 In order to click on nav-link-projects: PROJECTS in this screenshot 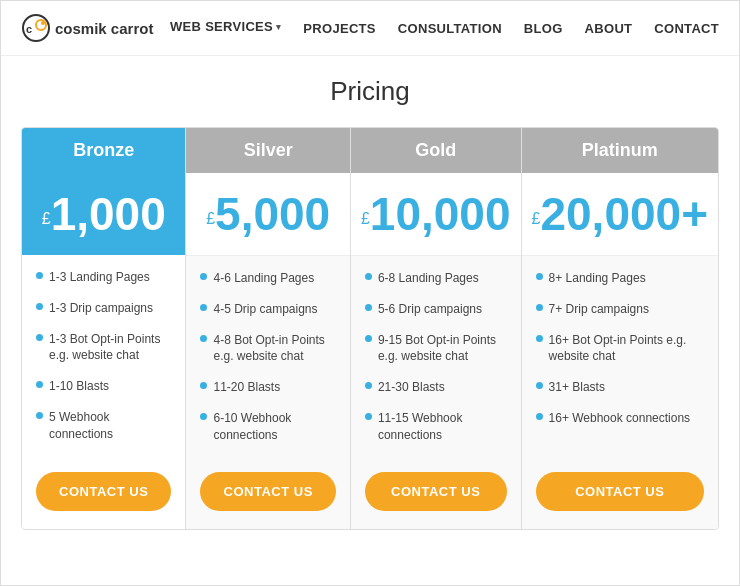, I will do `click(339, 28)`.